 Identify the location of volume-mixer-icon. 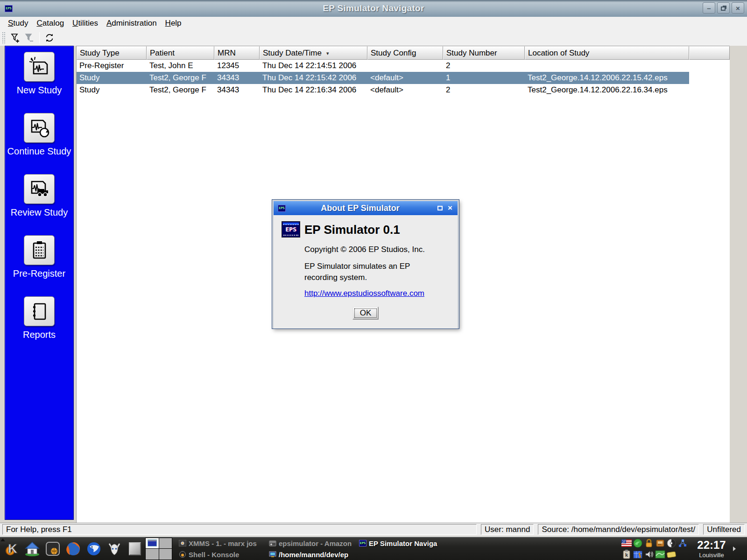
(649, 554).